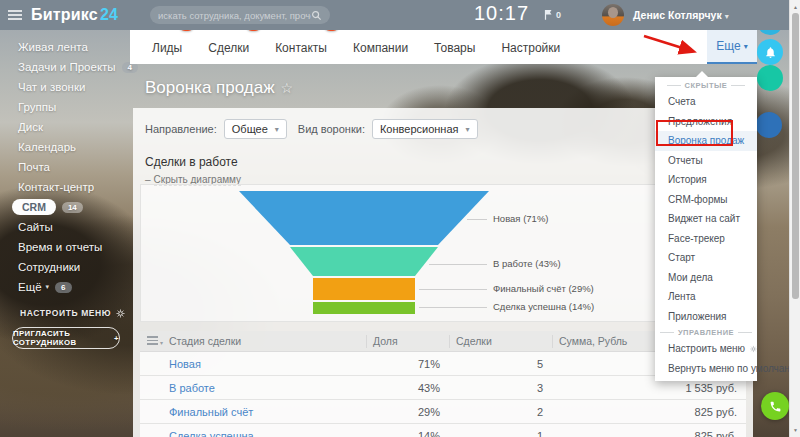 The image size is (800, 437). What do you see at coordinates (167, 52) in the screenshot?
I see `nav-tab: Лиды 2` at bounding box center [167, 52].